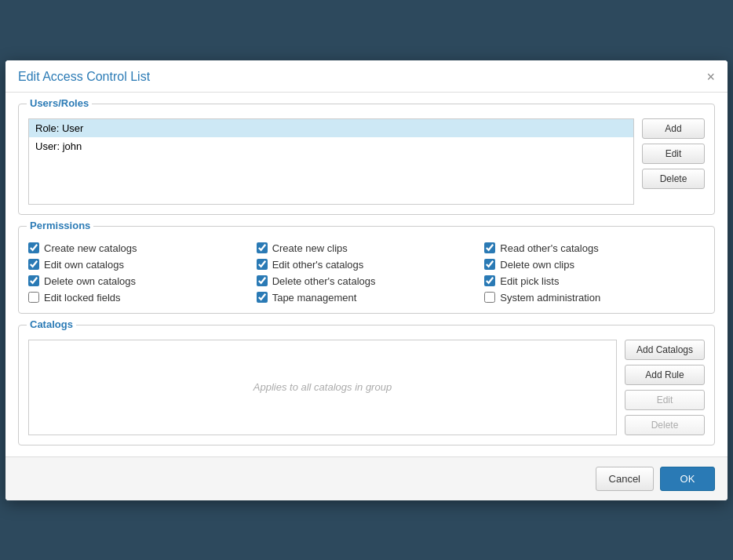 Image resolution: width=733 pixels, height=560 pixels. Describe the element at coordinates (324, 281) in the screenshot. I see `perm-delete-others-catalogs-label: Delete other's catalogs` at that location.